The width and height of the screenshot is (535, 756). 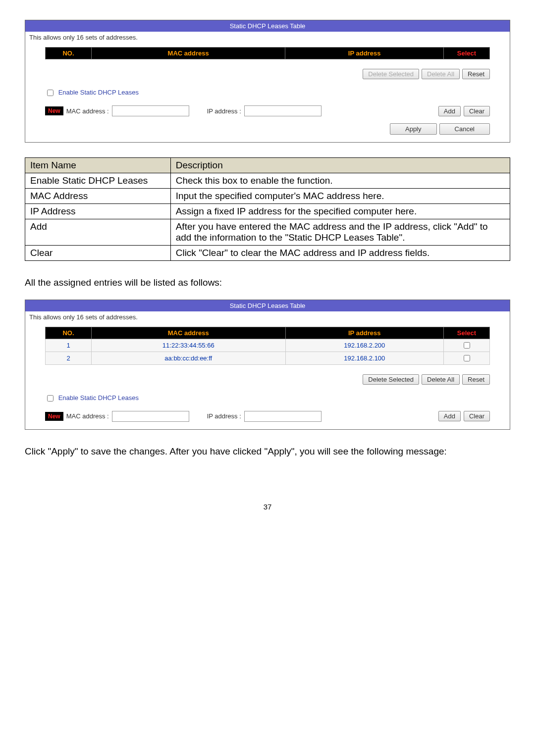 What do you see at coordinates (268, 209) in the screenshot?
I see `description-table: Item Name Description Enable Static DHCP…` at bounding box center [268, 209].